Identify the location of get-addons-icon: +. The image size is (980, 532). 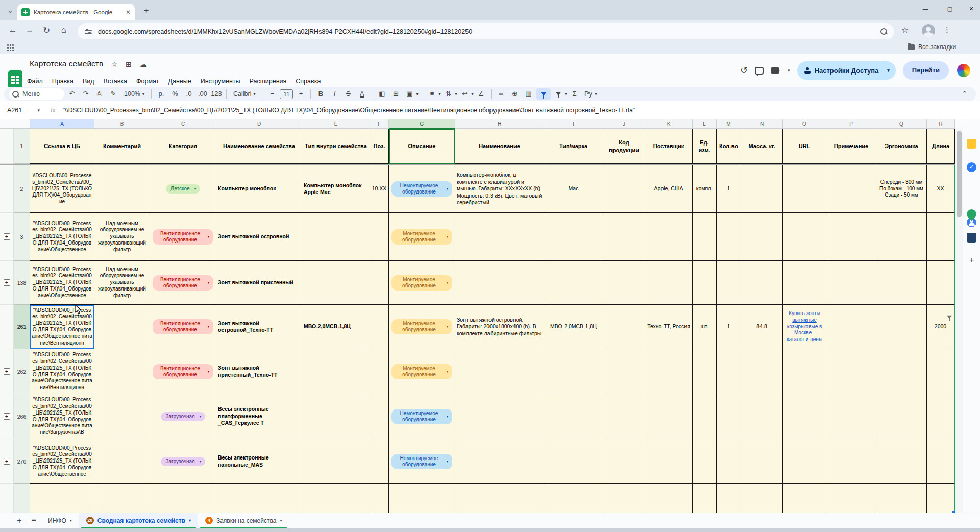
(972, 260).